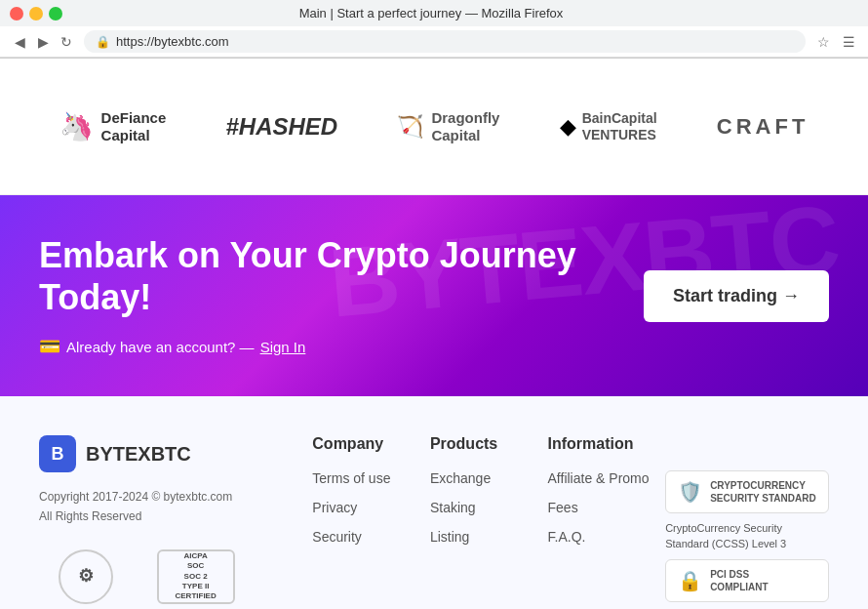 Image resolution: width=868 pixels, height=609 pixels. What do you see at coordinates (86, 577) in the screenshot?
I see `iso-badge: ⚙` at bounding box center [86, 577].